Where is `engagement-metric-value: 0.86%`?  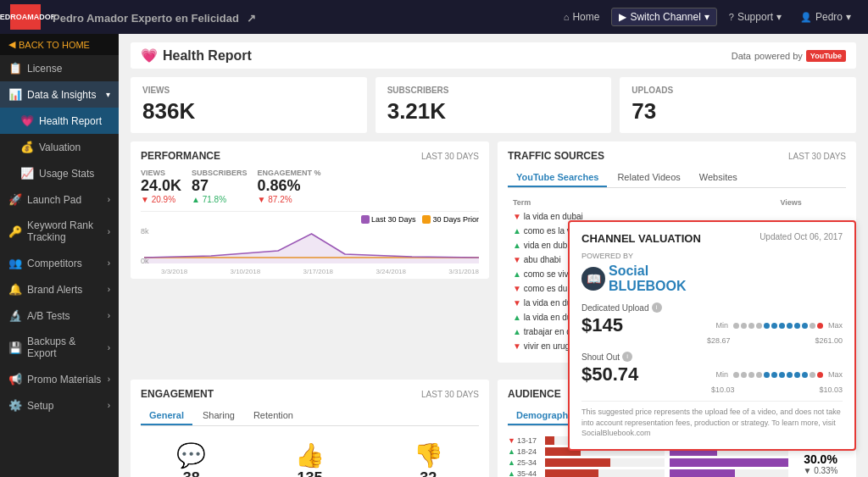 engagement-metric-value: 0.86% is located at coordinates (290, 186).